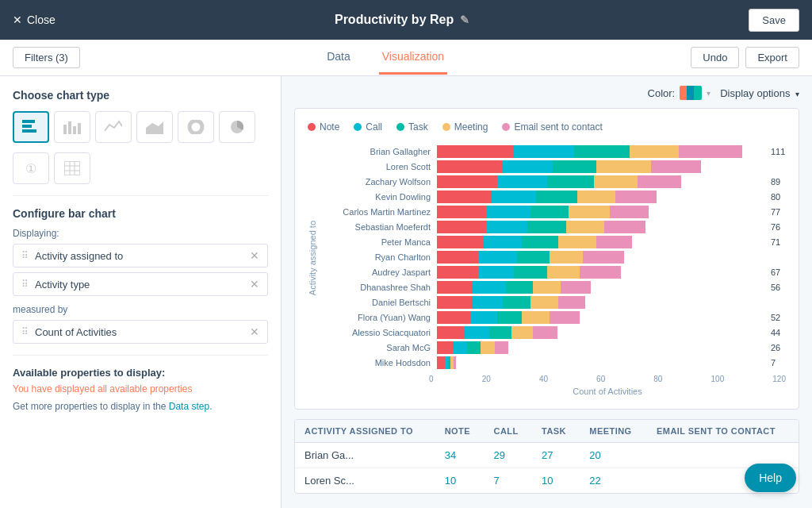 This screenshot has width=812, height=508. What do you see at coordinates (760, 94) in the screenshot?
I see `display-options-button: Display options ▾` at bounding box center [760, 94].